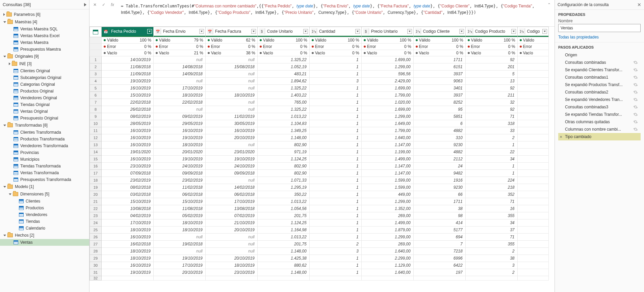 The image size is (644, 292). What do you see at coordinates (45, 132) in the screenshot?
I see `query-item: Clientes Transformada` at bounding box center [45, 132].